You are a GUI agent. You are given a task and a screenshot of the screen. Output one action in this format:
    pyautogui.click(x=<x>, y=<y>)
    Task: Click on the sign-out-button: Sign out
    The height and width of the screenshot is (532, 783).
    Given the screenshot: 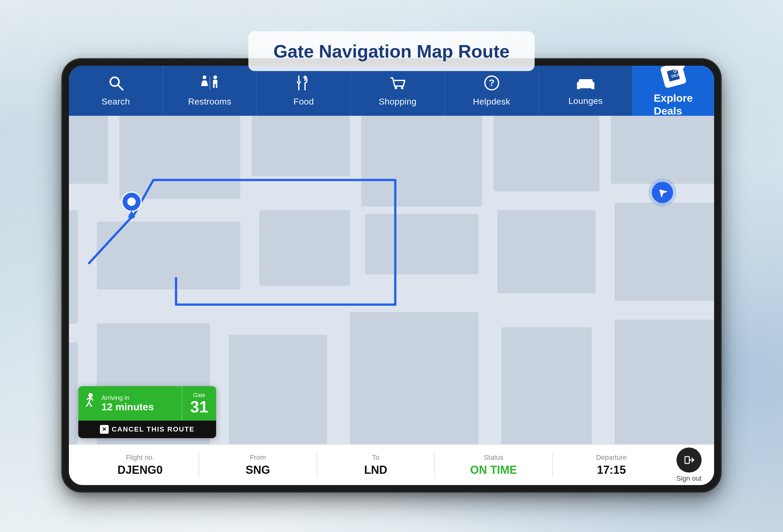 What is the action you would take?
    pyautogui.click(x=689, y=465)
    